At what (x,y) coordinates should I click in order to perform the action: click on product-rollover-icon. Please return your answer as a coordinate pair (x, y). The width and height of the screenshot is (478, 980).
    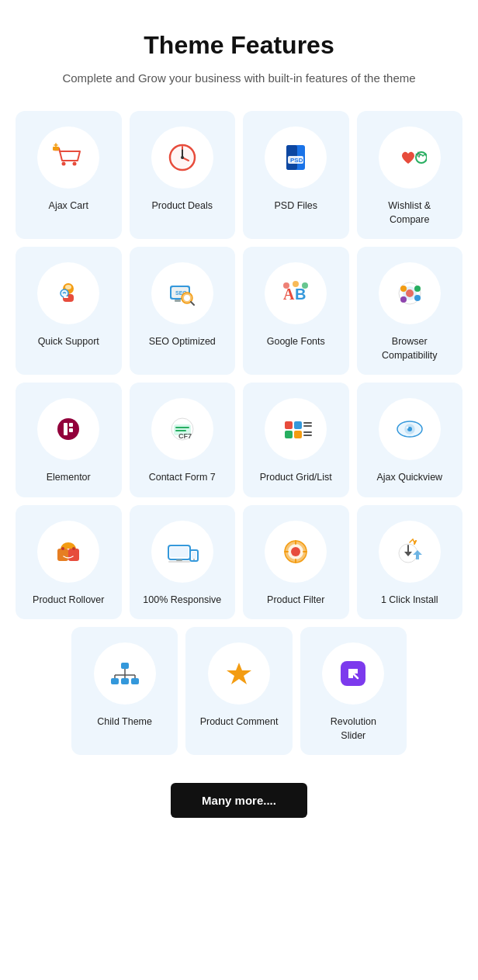
    Looking at the image, I should click on (68, 552).